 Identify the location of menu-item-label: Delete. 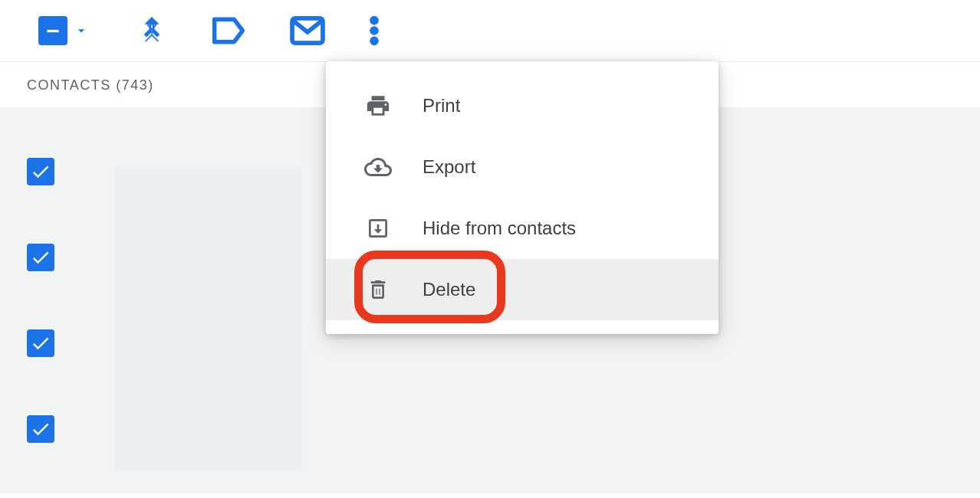
(449, 290).